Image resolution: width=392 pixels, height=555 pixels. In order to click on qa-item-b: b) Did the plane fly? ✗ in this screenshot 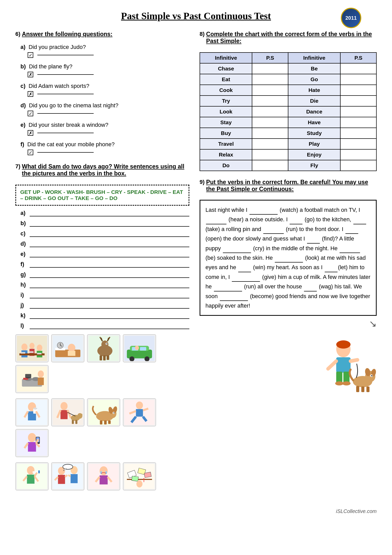, I will do `click(105, 70)`.